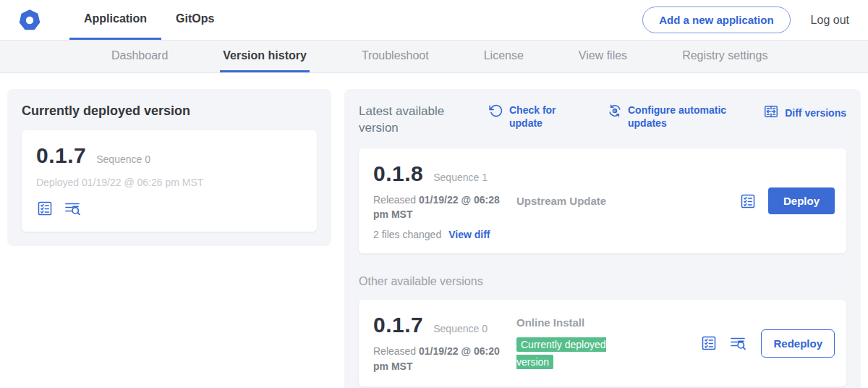 The image size is (868, 388). I want to click on other-version-actions: Redeploy, so click(767, 343).